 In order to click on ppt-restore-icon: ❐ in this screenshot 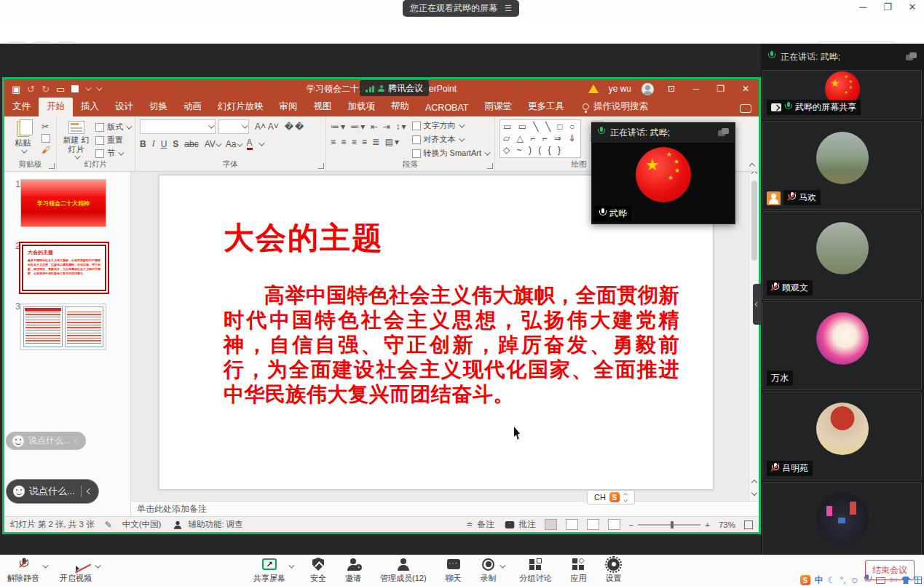, I will do `click(721, 89)`.